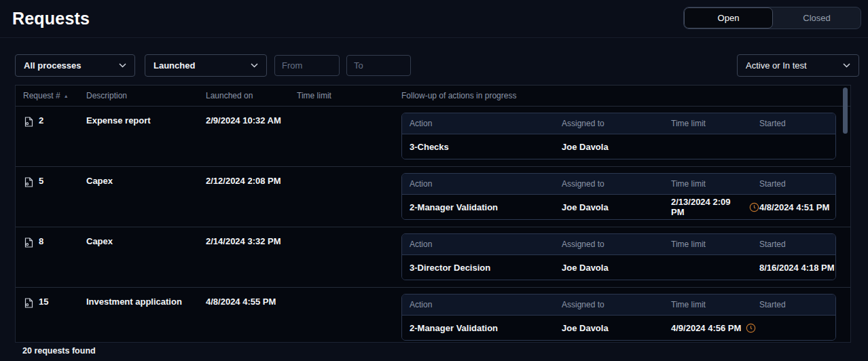 The image size is (868, 361). Describe the element at coordinates (706, 328) in the screenshot. I see `action-time-limit: 4/9/2024 4:56 PM` at that location.